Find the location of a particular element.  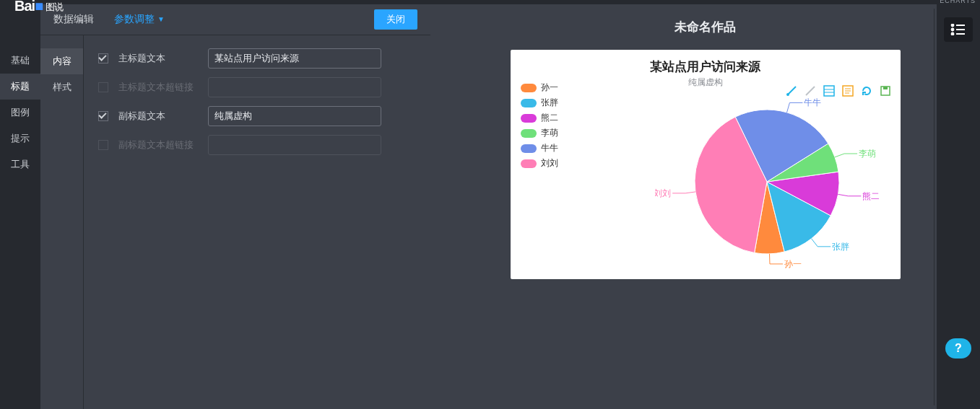

nav-item-tip: 提示 is located at coordinates (20, 138).